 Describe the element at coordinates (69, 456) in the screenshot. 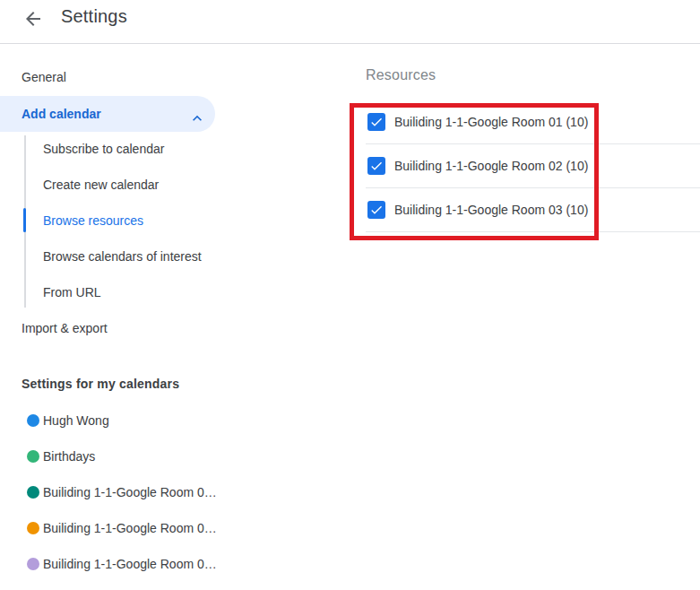

I see `calendar-list-item-label: Birthdays` at that location.